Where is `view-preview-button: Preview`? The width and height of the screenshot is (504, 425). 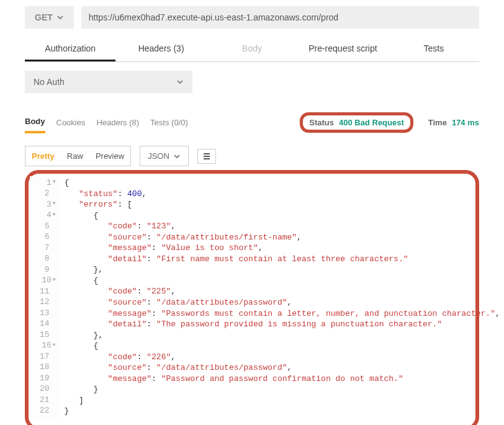
view-preview-button: Preview is located at coordinates (110, 156).